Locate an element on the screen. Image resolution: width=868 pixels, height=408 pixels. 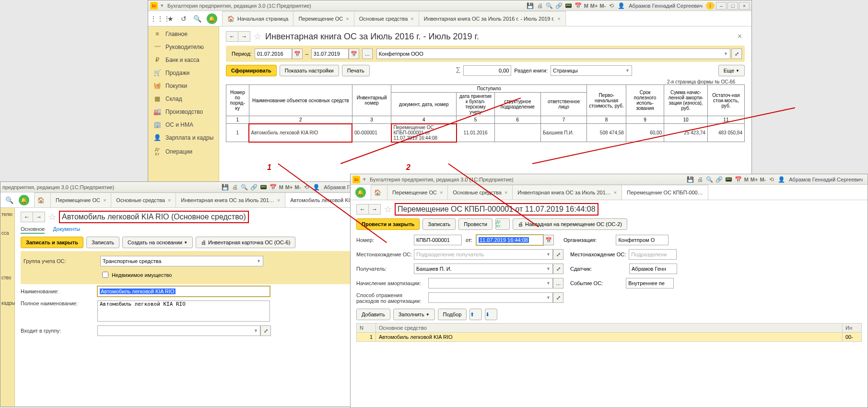
sidebar-frag: кадры is located at coordinates (8, 296).